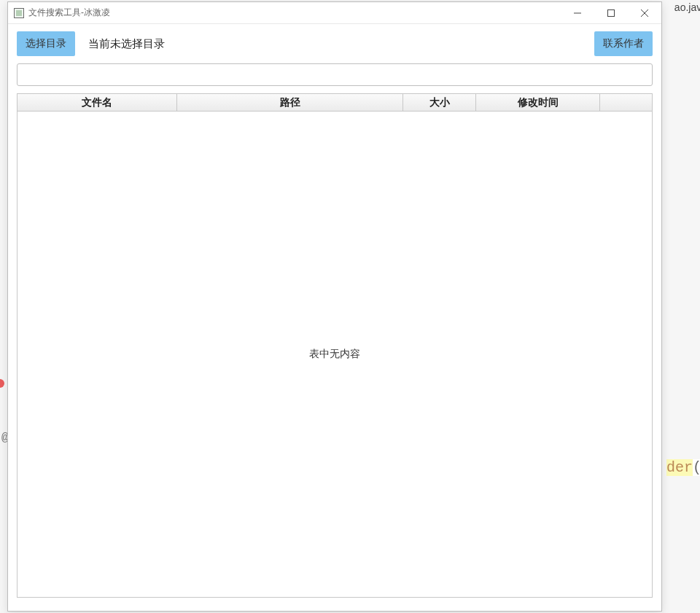 This screenshot has height=613, width=700. What do you see at coordinates (2, 383) in the screenshot?
I see `bg-breakpoint-dot` at bounding box center [2, 383].